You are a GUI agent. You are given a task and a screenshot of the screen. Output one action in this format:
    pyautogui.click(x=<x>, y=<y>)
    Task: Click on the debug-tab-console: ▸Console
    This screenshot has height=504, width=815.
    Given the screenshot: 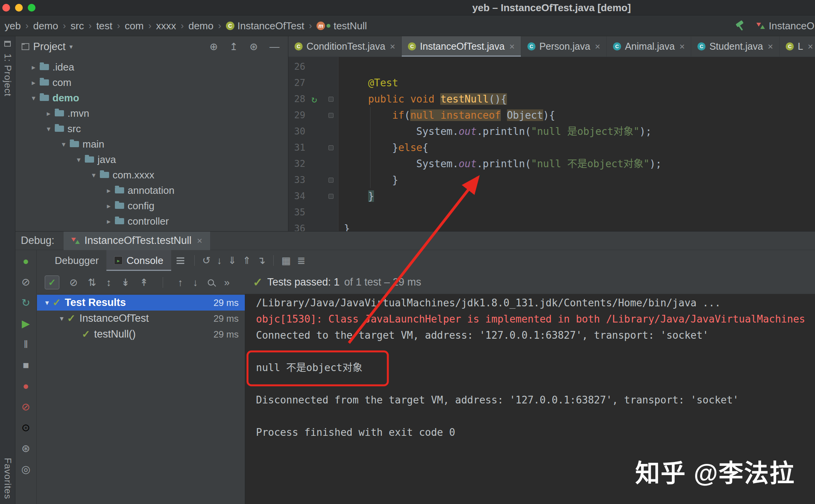 What is the action you would take?
    pyautogui.click(x=139, y=260)
    